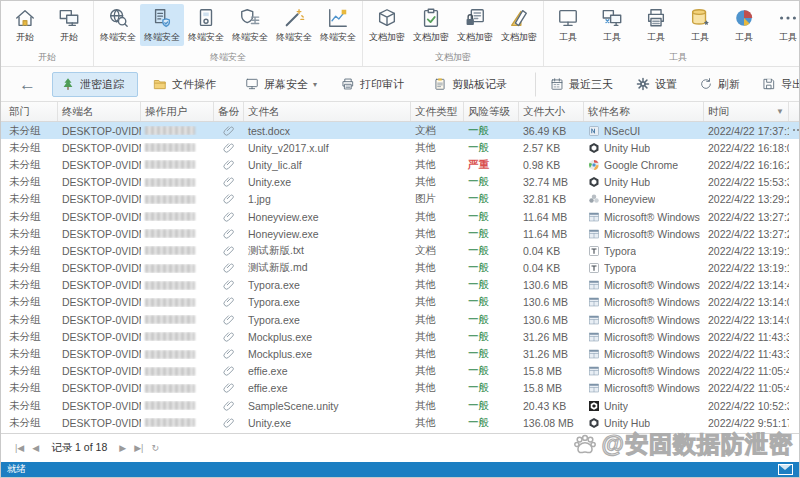 The height and width of the screenshot is (478, 800). I want to click on column-header-dept: 部门, so click(30, 112).